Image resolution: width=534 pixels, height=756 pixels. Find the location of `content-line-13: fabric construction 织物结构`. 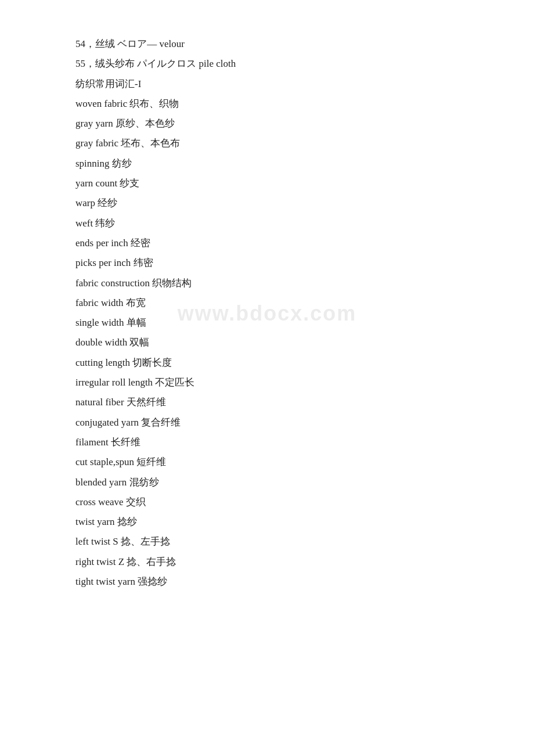

content-line-13: fabric construction 织物结构 is located at coordinates (282, 283).